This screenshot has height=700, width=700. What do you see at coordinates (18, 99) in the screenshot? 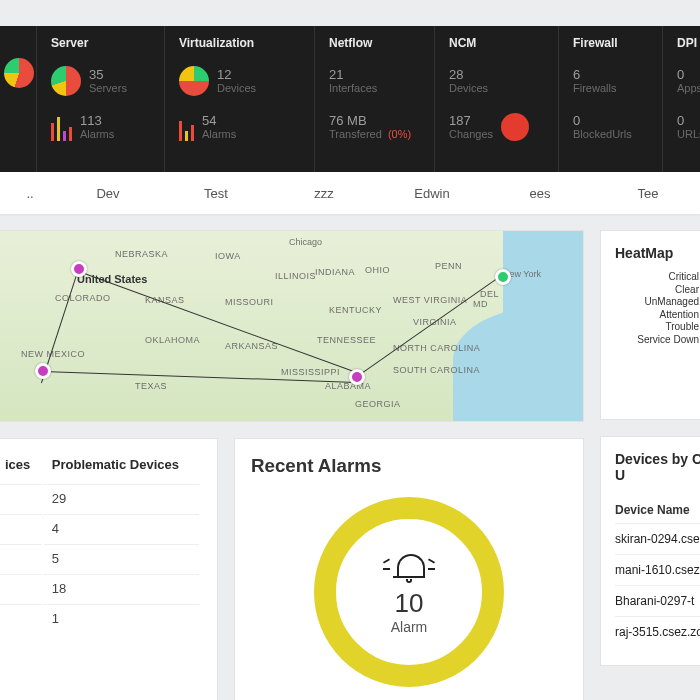
I see `stat-col-edge` at bounding box center [18, 99].